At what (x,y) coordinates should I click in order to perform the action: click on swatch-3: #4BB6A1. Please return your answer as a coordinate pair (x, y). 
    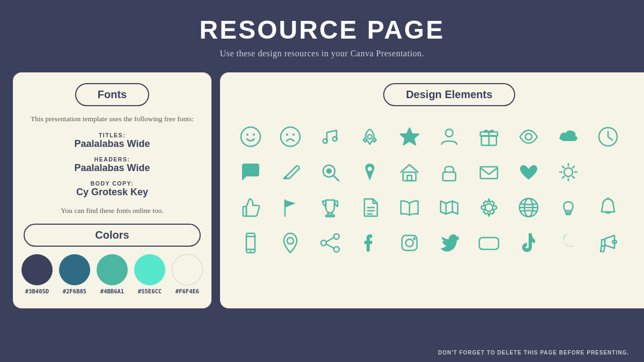
    Looking at the image, I should click on (112, 275).